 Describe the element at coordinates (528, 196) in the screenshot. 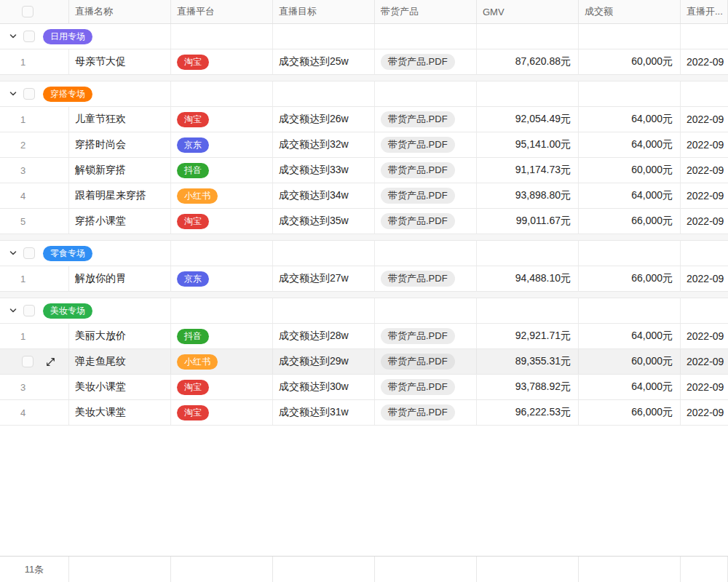

I see `cell-gmv: 93,898.80元` at that location.